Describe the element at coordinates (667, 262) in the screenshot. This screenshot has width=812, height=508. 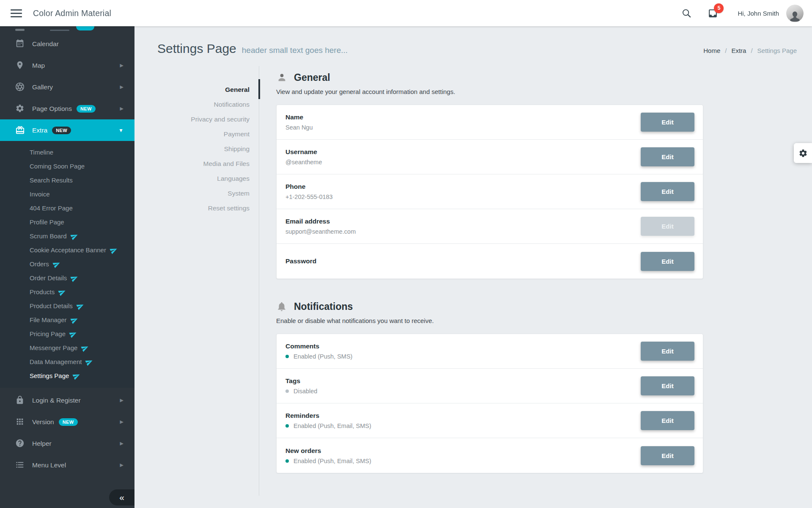
I see `edit-password-button: Edit` at that location.